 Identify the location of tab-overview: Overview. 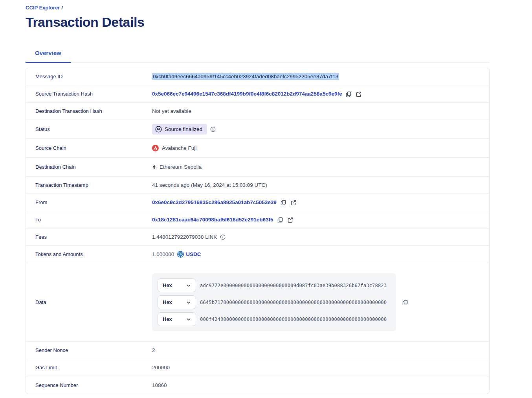
(48, 54).